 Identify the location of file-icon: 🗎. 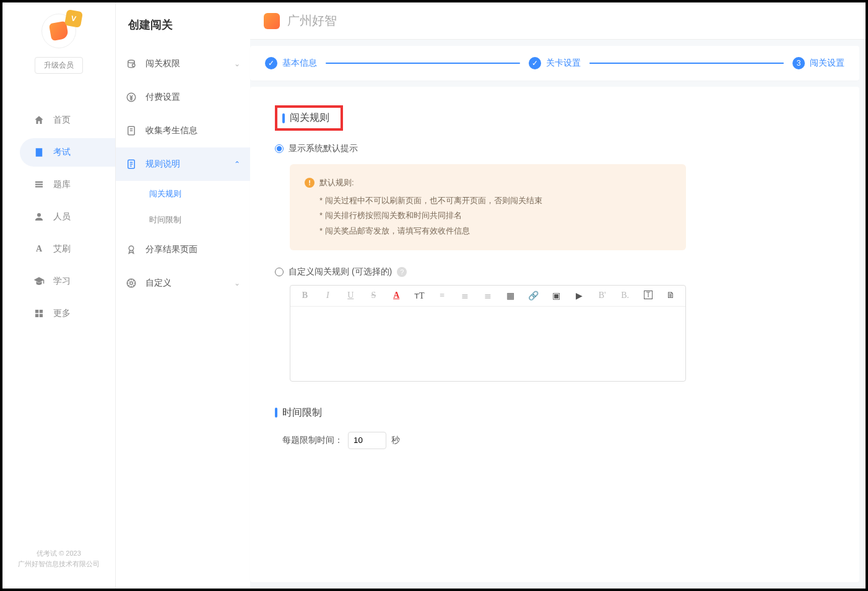
(671, 296).